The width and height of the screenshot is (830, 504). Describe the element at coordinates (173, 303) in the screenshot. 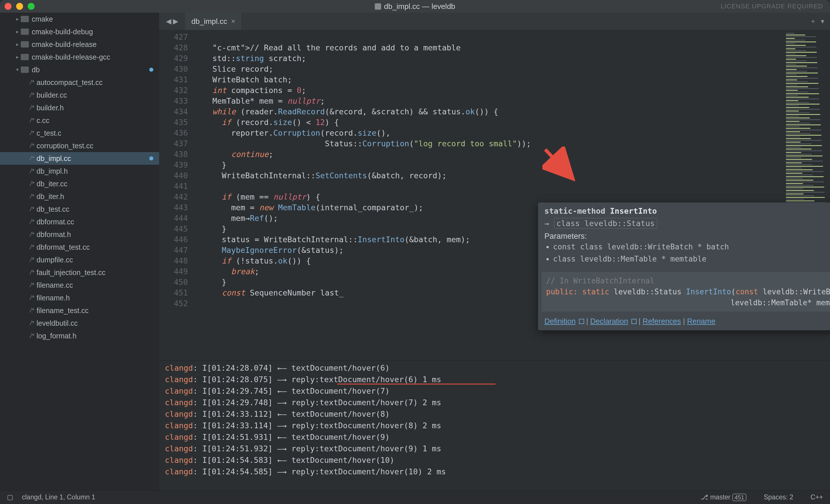

I see `line-number: 452` at that location.